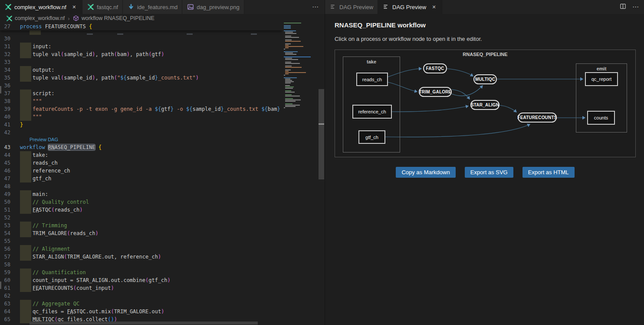 The image size is (644, 325). Describe the element at coordinates (141, 46) in the screenshot. I see `code-line: 31 input:` at that location.